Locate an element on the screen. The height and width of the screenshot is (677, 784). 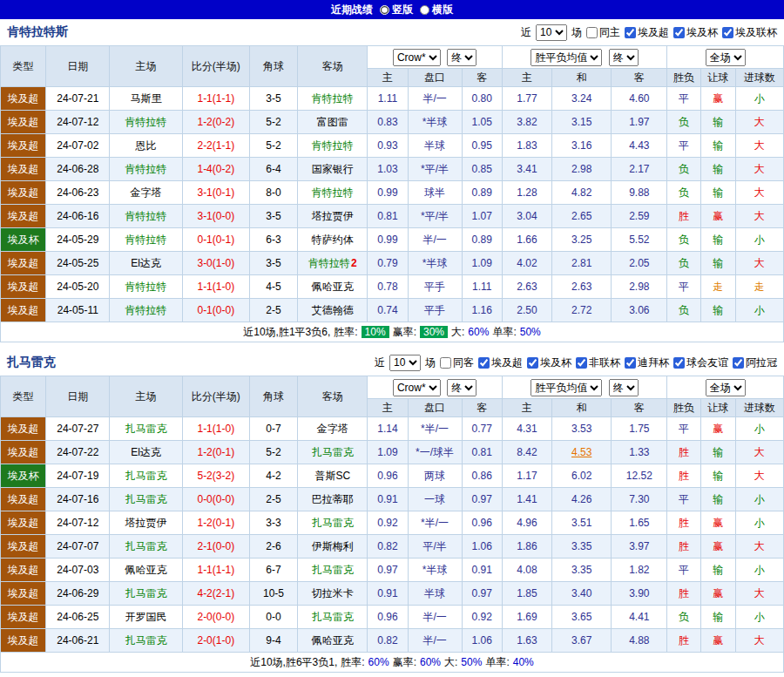
team2-header: 扎马雷克 近 10 场 同客 埃及超埃及杯非联杯迪拜杯球会友谊阿拉冠 is located at coordinates (392, 362).